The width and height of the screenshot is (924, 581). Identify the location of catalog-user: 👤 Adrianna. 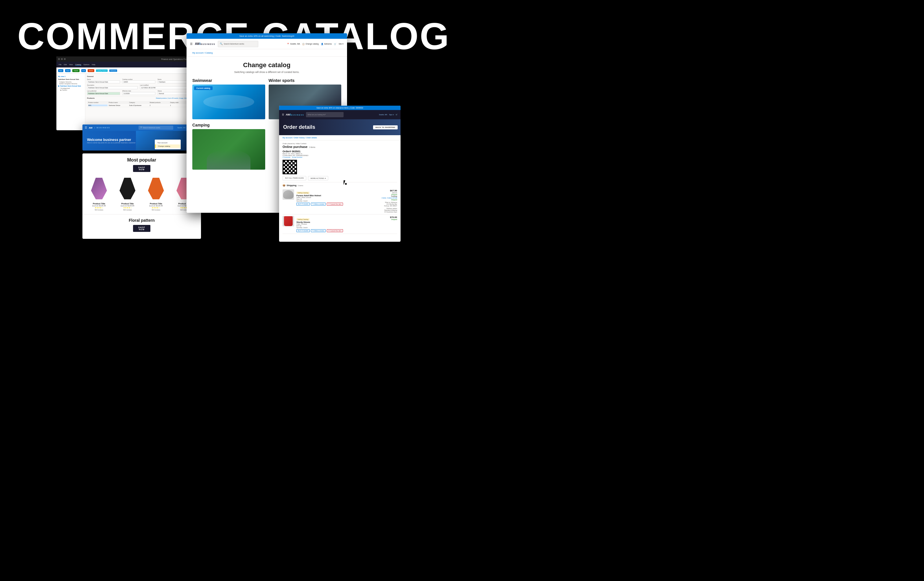
(326, 44).